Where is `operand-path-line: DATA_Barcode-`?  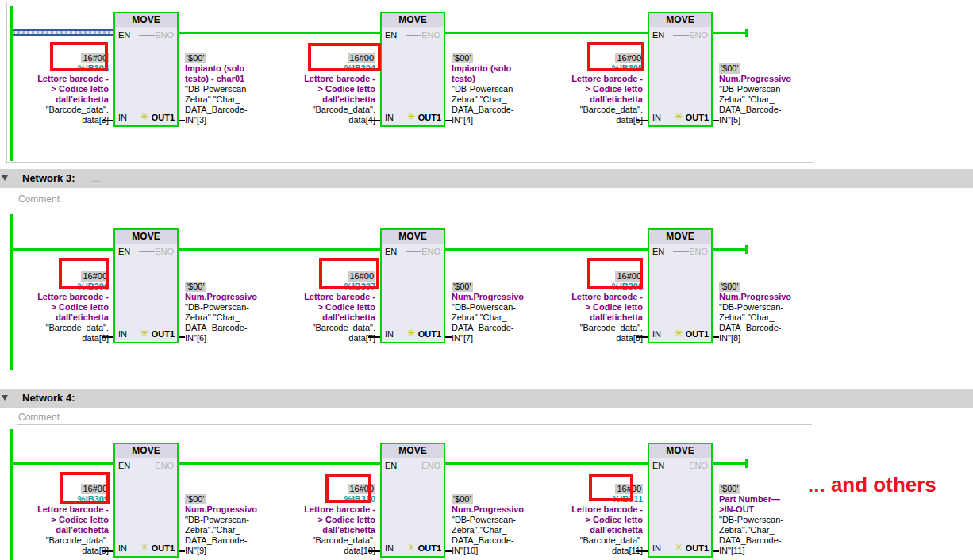 operand-path-line: DATA_Barcode- is located at coordinates (775, 541).